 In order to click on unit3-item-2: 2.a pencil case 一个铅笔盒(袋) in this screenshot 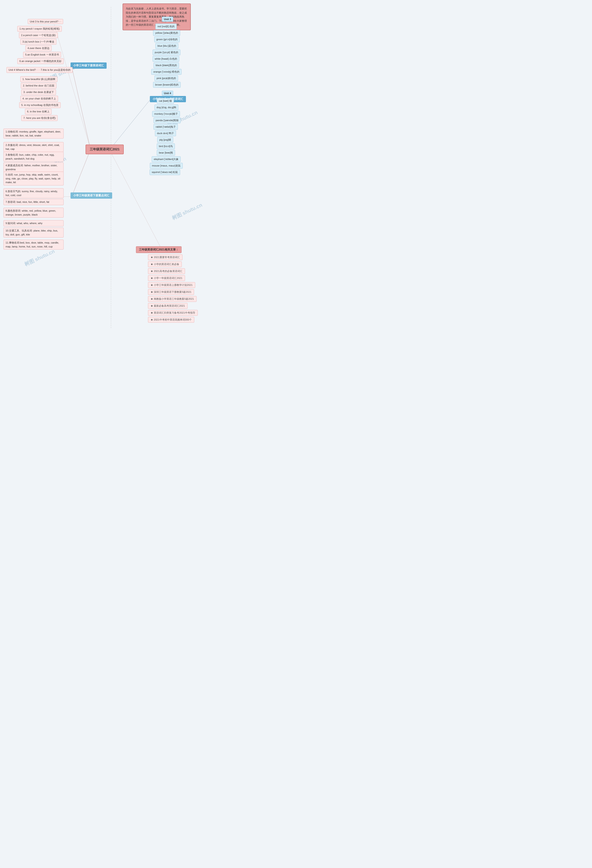, I will do `click(38, 35)`.